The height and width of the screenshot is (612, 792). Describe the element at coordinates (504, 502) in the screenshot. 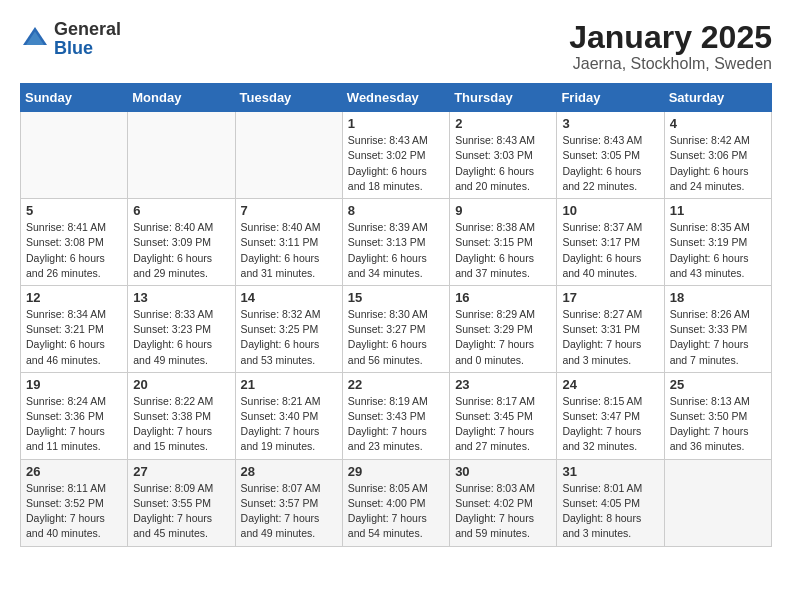

I see `calendar-cell: 30Sunrise: 8:03 AM Sunset: 4:02 PM Dayli…` at that location.